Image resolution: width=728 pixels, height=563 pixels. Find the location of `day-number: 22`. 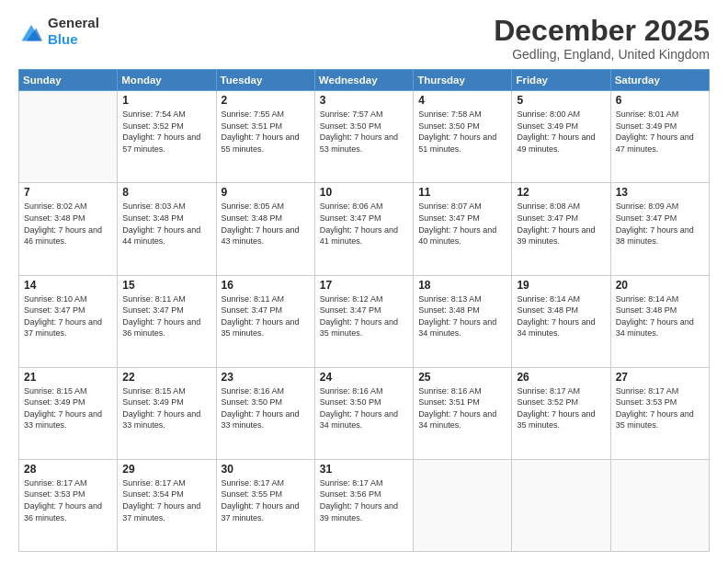

day-number: 22 is located at coordinates (166, 377).